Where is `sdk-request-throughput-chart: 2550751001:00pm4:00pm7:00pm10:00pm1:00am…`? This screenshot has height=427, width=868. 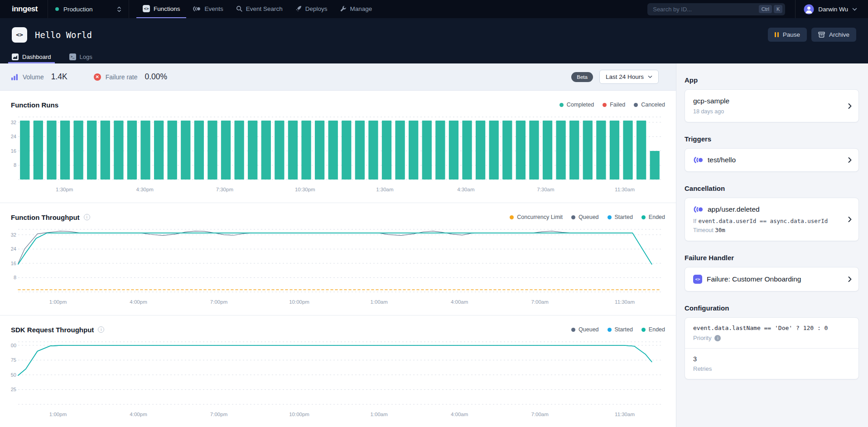 sdk-request-throughput-chart: 2550751001:00pm4:00pm7:00pm10:00pm1:00am… is located at coordinates (338, 378).